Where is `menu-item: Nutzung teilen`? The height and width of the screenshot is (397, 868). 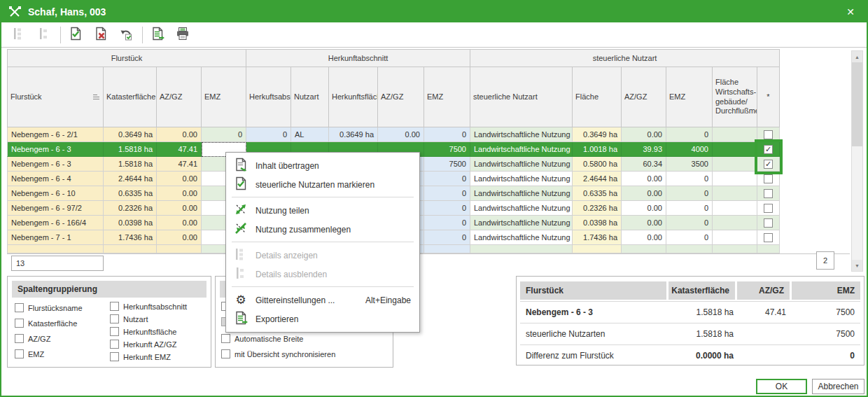 menu-item: Nutzung teilen is located at coordinates (323, 210).